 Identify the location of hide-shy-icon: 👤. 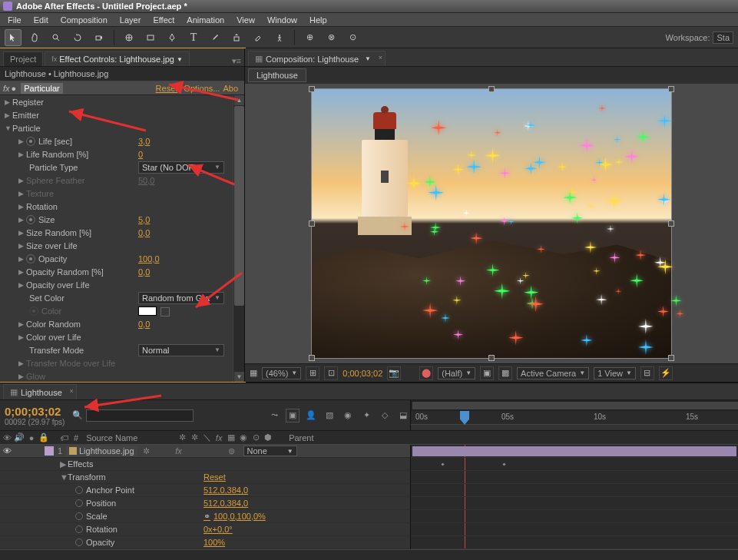
(311, 416).